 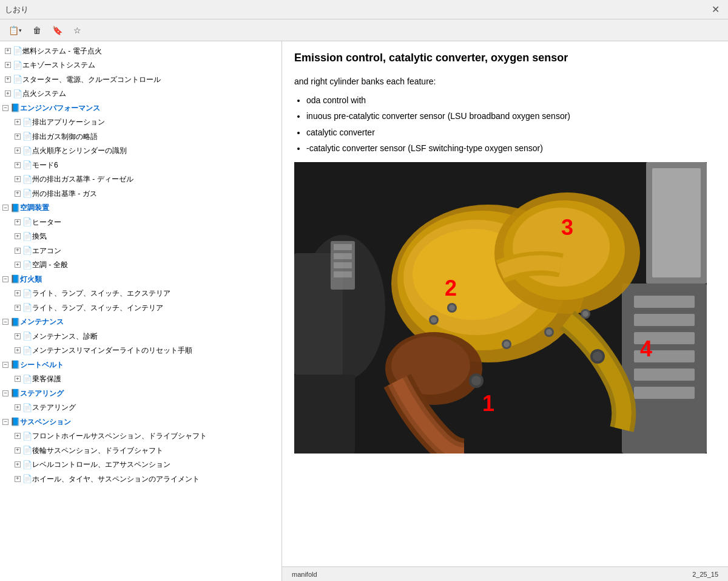 I want to click on add-dropdown-icon: 📋, so click(x=13, y=30).